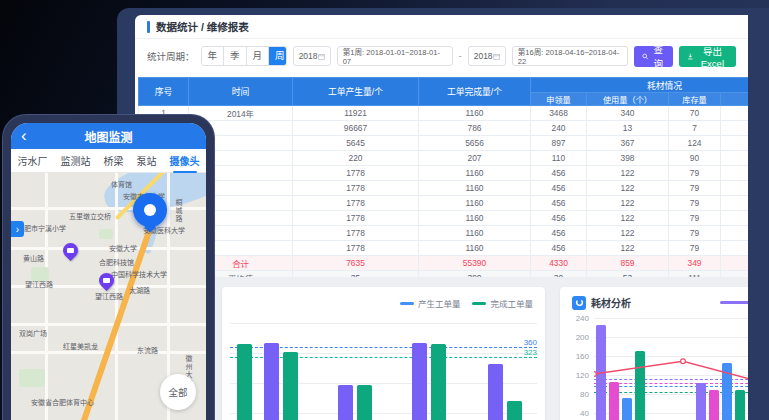 The image size is (769, 420). I want to click on map-all-button: 全部, so click(178, 392).